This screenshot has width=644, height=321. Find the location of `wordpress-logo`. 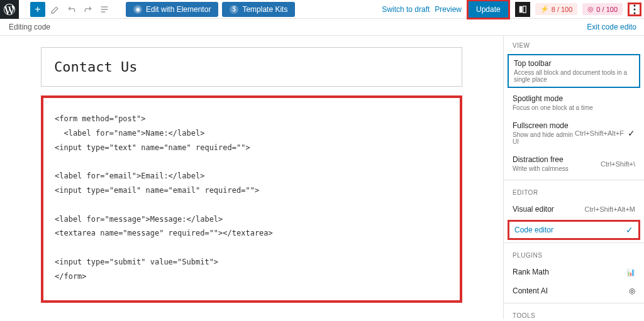

wordpress-logo is located at coordinates (9, 9).